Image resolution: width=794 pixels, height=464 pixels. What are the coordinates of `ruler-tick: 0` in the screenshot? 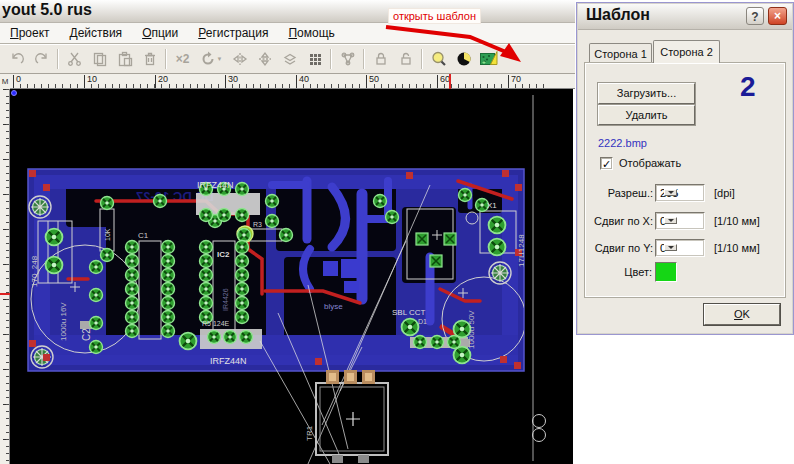 It's located at (17, 79).